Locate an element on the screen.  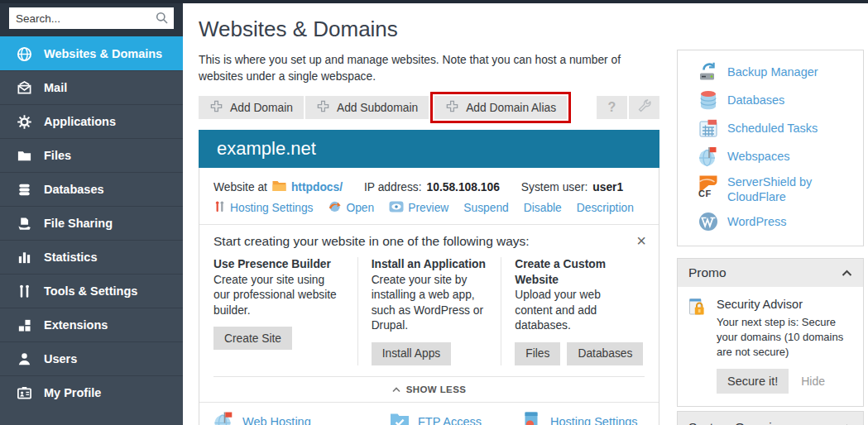
promo-box: Promo Security Advisor Your next step is… is located at coordinates (770, 332).